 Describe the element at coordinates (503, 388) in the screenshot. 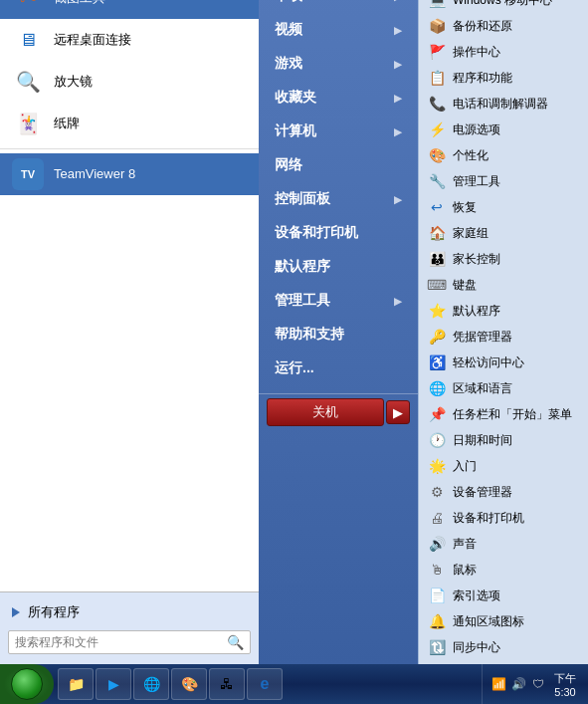

I see `right-item-region: 🌐 区域和语言` at that location.